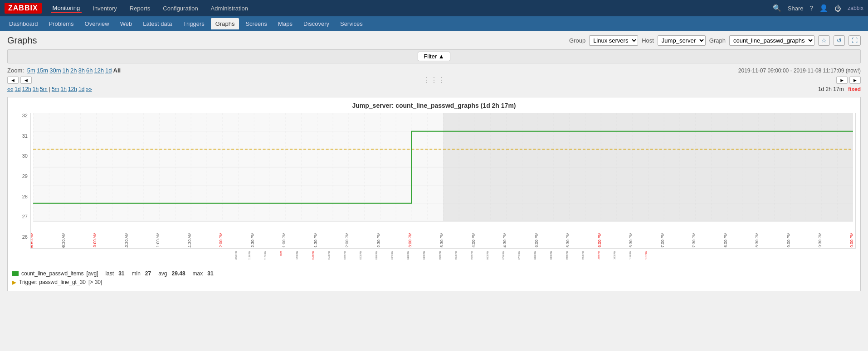 This screenshot has width=868, height=351. Describe the element at coordinates (316, 240) in the screenshot. I see `svg-text: 01:30 PM` at that location.